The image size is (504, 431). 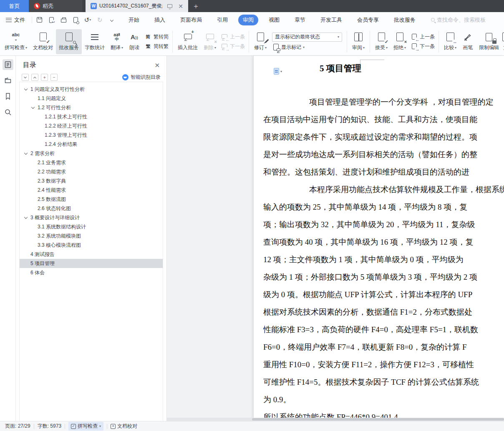 What do you see at coordinates (188, 42) in the screenshot?
I see `insert-comment-button: + 插入批注` at bounding box center [188, 42].